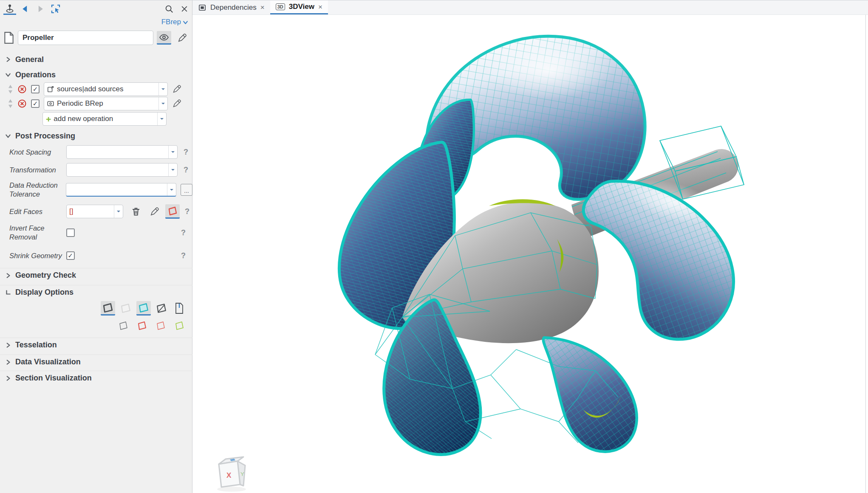 The width and height of the screenshot is (868, 493). Describe the element at coordinates (96, 136) in the screenshot. I see `section-post-processing: Post Processing` at that location.